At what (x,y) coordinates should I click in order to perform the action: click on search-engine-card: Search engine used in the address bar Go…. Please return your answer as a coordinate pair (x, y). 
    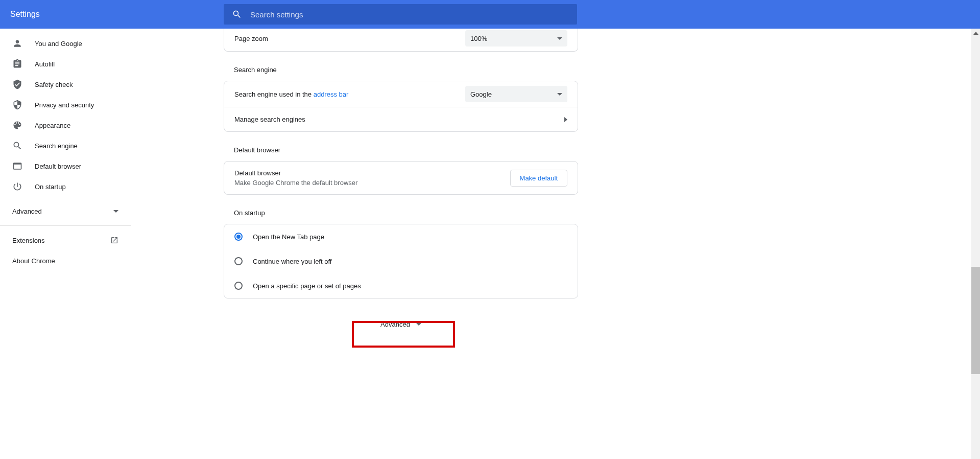
    Looking at the image, I should click on (401, 106).